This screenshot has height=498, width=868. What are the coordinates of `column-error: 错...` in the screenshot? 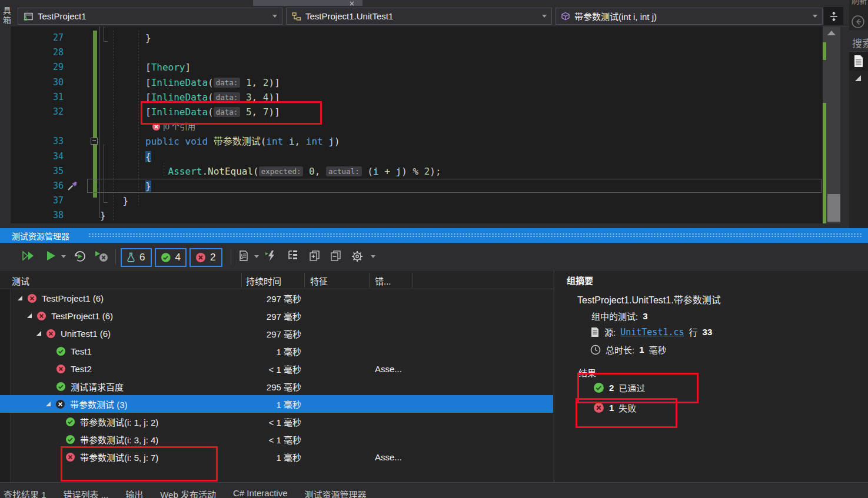 It's located at (383, 281).